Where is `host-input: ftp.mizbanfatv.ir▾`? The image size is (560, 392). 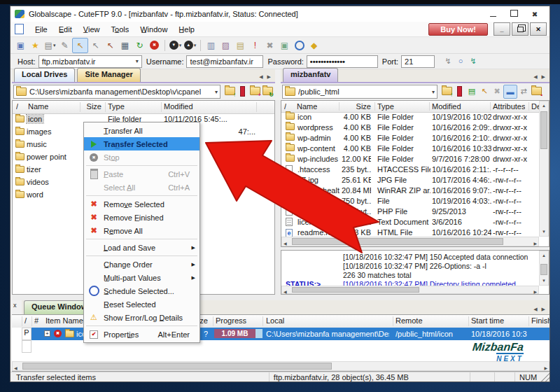 host-input: ftp.mizbanfatv.ir▾ is located at coordinates (90, 62).